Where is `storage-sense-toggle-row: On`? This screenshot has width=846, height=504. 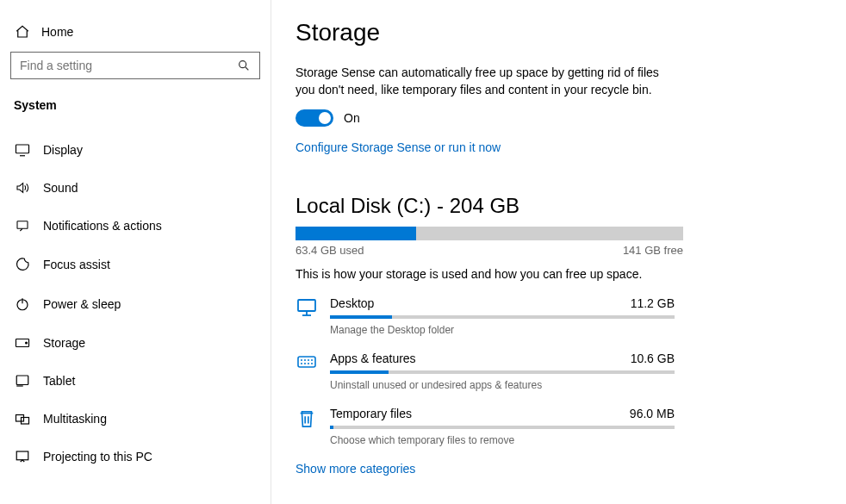
storage-sense-toggle-row: On is located at coordinates (558, 118).